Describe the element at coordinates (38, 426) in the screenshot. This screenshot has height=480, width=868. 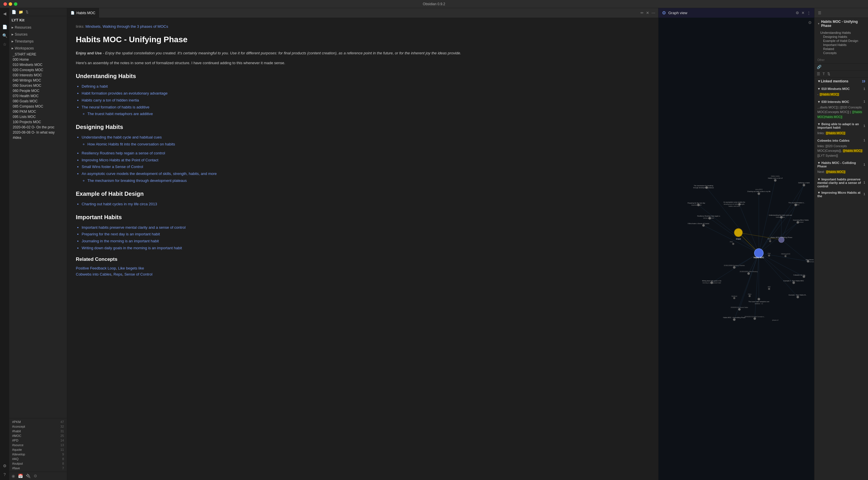
I see `tag-row-concept: #concept 32` at that location.